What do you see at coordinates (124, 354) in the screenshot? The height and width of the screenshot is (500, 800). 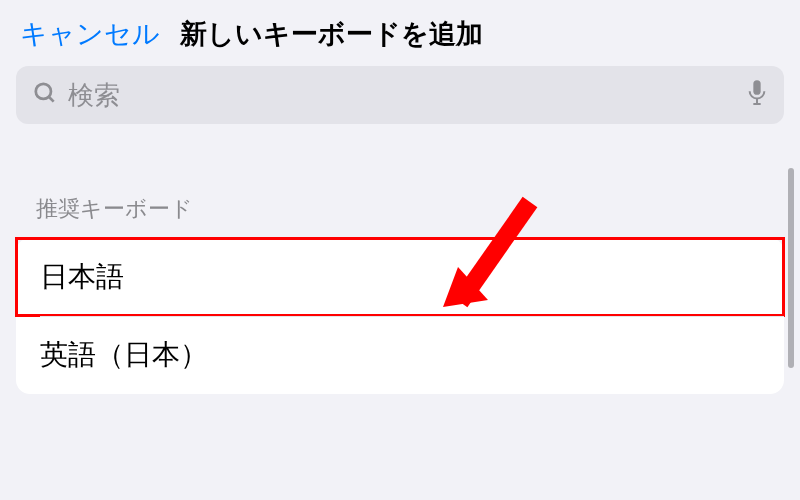 I see `list-item-label: 英語（日本）` at bounding box center [124, 354].